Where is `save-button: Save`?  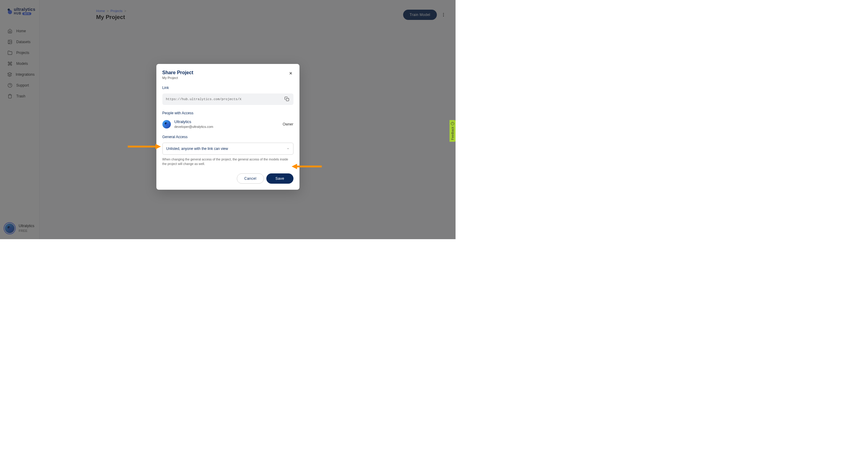 save-button: Save is located at coordinates (280, 179).